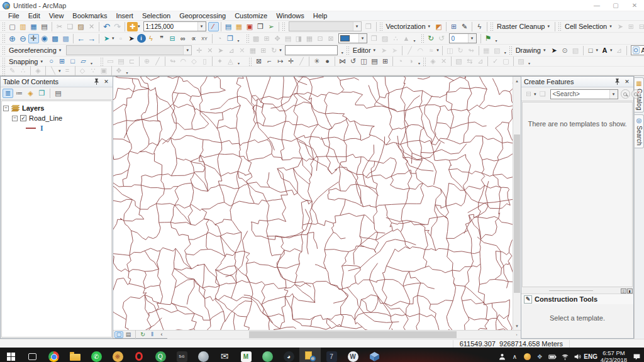  I want to click on editor-sketch-icon: ⁄, so click(214, 26).